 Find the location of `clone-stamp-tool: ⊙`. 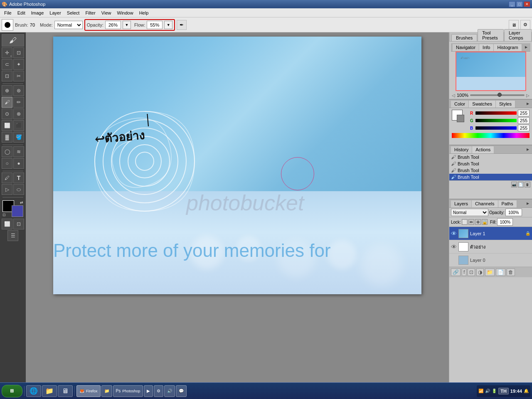

clone-stamp-tool: ⊙ is located at coordinates (7, 114).